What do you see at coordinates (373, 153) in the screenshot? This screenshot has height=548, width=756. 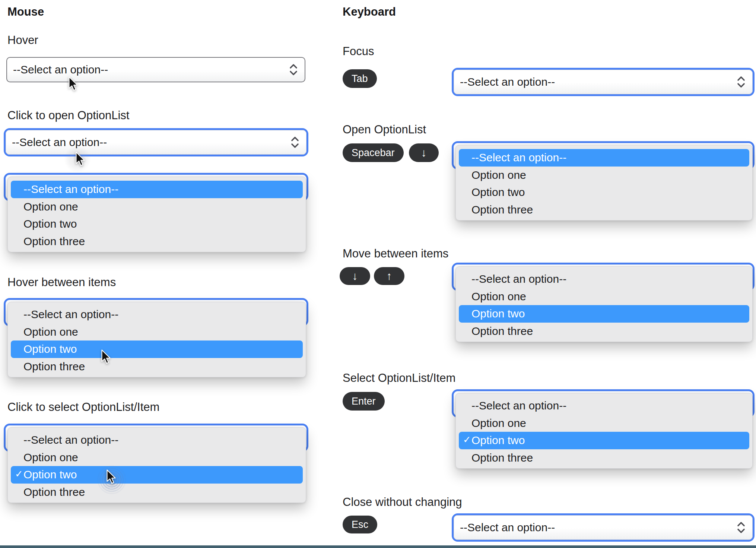 I see `key-badge-spacebar: Spacebar` at bounding box center [373, 153].